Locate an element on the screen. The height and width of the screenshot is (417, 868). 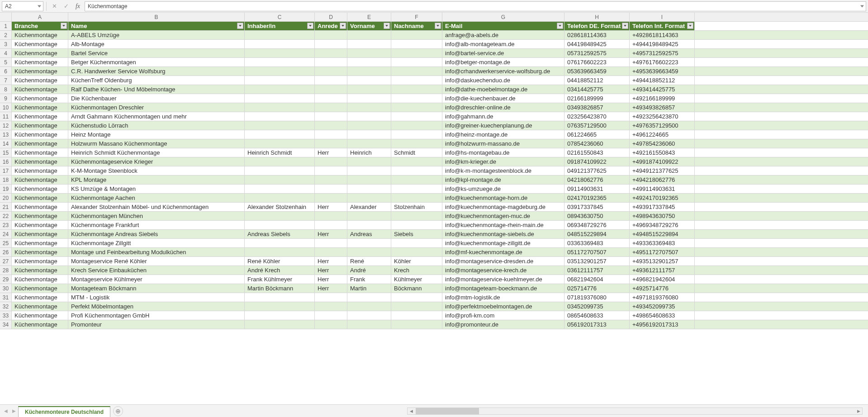
cell: info@montageservice-kuehlmeyer.de is located at coordinates (503, 280).